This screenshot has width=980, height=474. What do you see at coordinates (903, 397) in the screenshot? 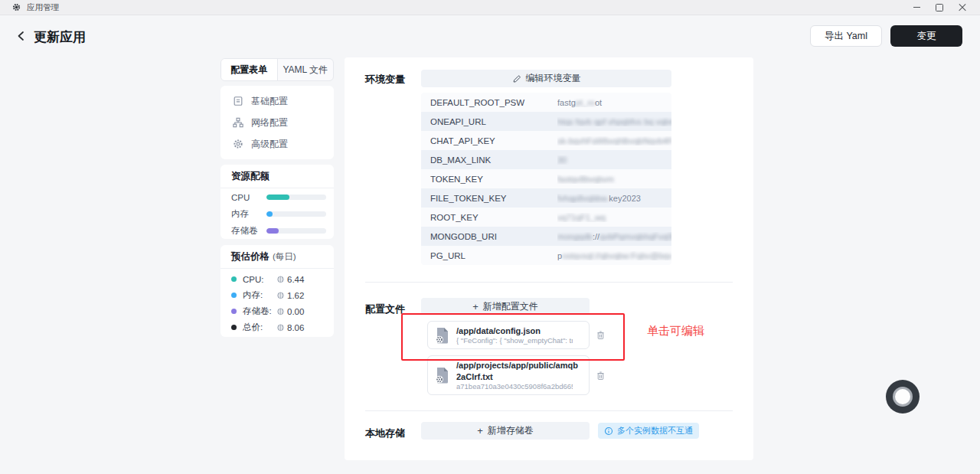
I see `floating-assistant-core` at bounding box center [903, 397].